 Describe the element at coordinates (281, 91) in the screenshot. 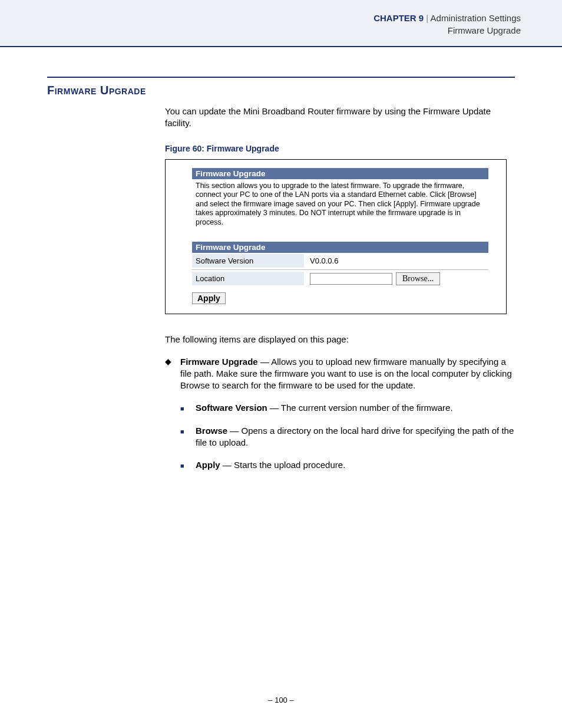

I see `section-heading: Firmware Upgrade` at that location.